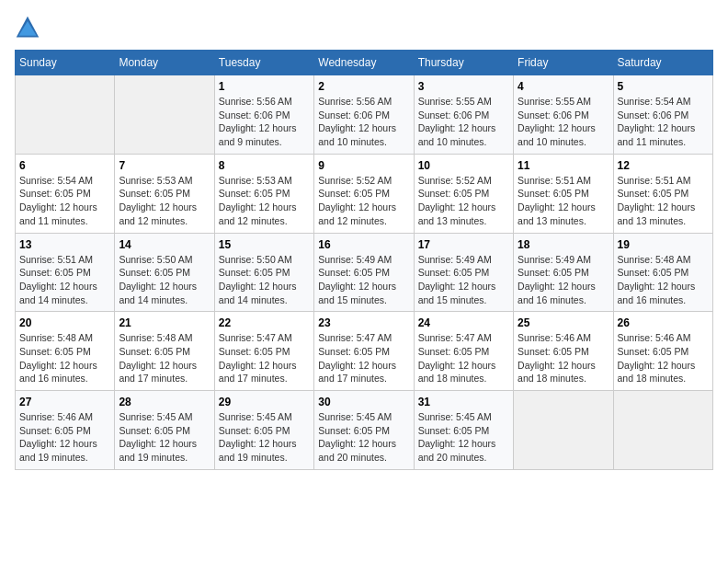  Describe the element at coordinates (65, 63) in the screenshot. I see `day-of-week-header: Sunday` at that location.